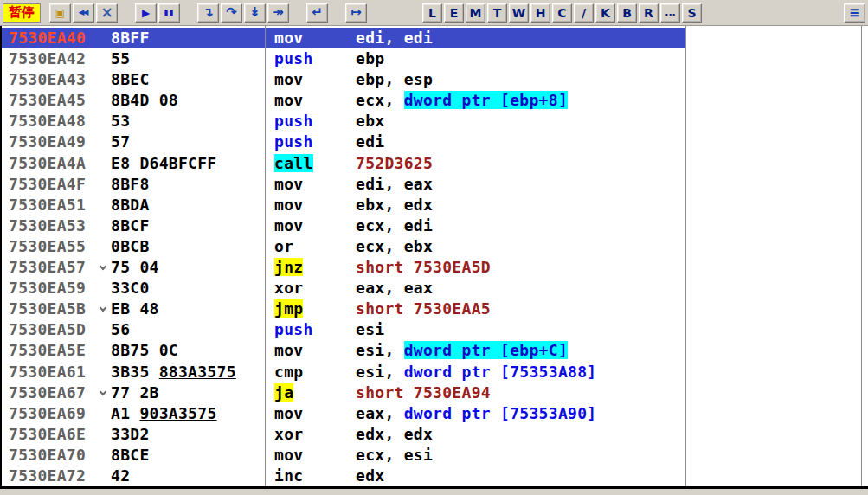  What do you see at coordinates (434, 247) in the screenshot?
I see `disassembly-row: 7530EA550BCBorecx, ebx` at bounding box center [434, 247].